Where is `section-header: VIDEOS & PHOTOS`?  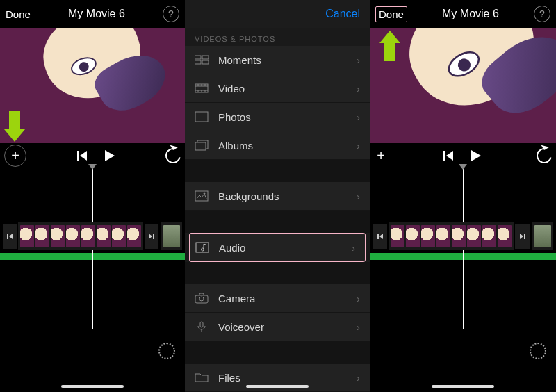 section-header: VIDEOS & PHOTOS is located at coordinates (277, 37).